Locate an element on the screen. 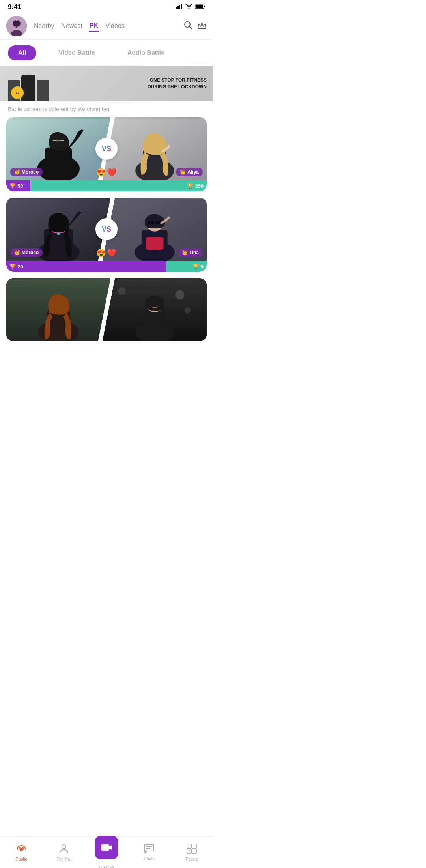 The image size is (426, 868). right-name-2: 👑 Tina is located at coordinates (190, 253).